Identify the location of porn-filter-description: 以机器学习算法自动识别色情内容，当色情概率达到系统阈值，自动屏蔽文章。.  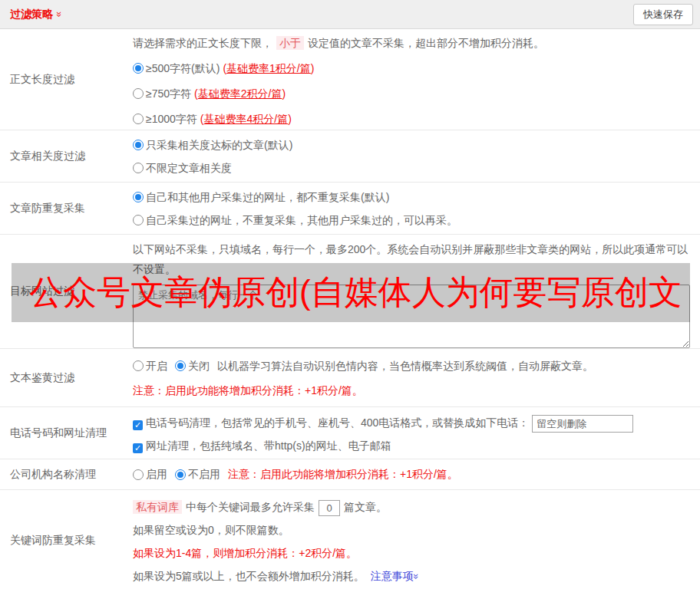
(405, 366).